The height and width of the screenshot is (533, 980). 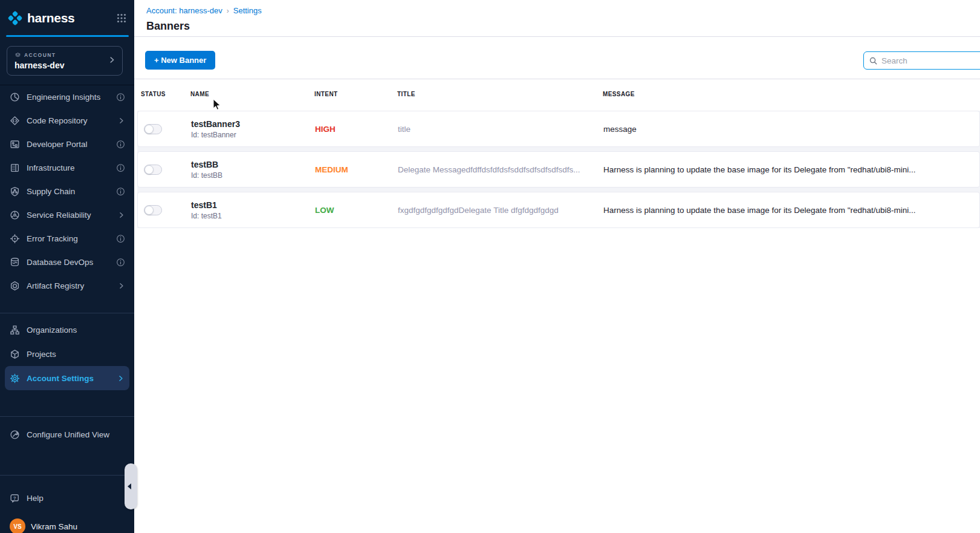 What do you see at coordinates (65, 60) in the screenshot?
I see `account-switcher: ACCOUNT harness-dev` at bounding box center [65, 60].